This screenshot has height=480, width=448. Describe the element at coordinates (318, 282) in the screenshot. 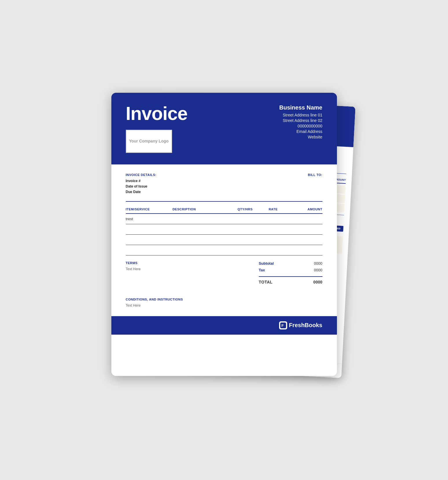

I see `total-value: 0000` at that location.